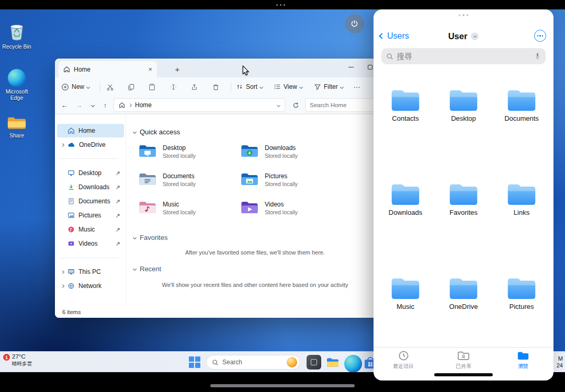 Image resolution: width=565 pixels, height=392 pixels. Describe the element at coordinates (464, 36) in the screenshot. I see `files-title-group: User` at that location.